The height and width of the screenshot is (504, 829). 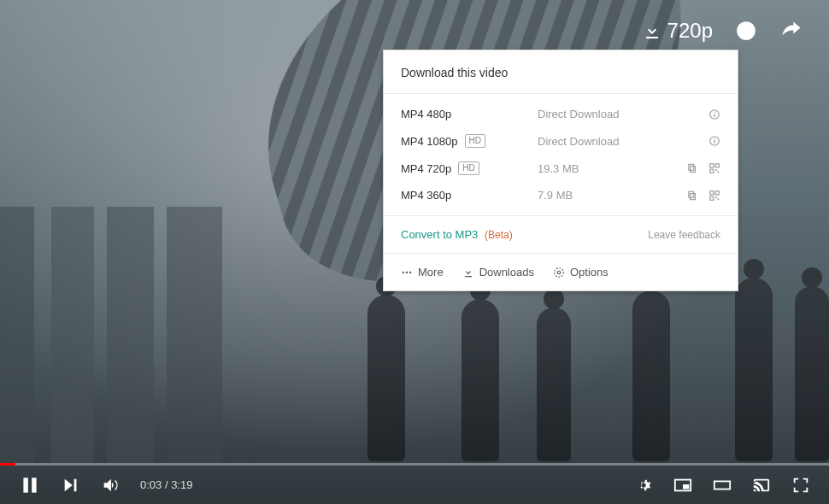 What do you see at coordinates (612, 169) in the screenshot?
I see `size-label: 19.3 MB` at bounding box center [612, 169].